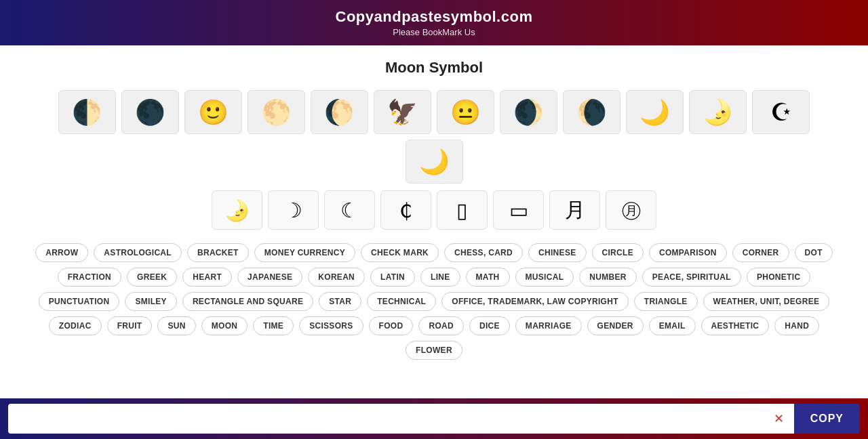 The height and width of the screenshot is (439, 868). What do you see at coordinates (130, 326) in the screenshot?
I see `category-tag: FRUIT` at bounding box center [130, 326].